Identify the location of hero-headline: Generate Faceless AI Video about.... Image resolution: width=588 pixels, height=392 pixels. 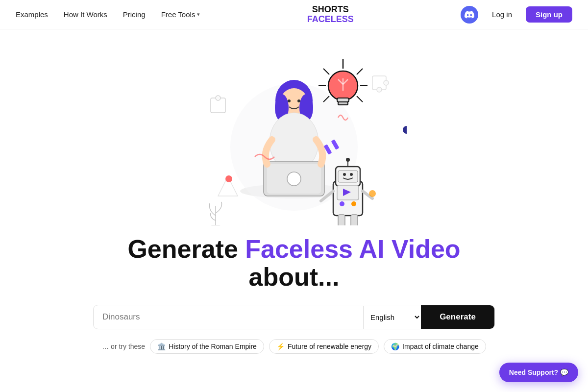
(294, 263).